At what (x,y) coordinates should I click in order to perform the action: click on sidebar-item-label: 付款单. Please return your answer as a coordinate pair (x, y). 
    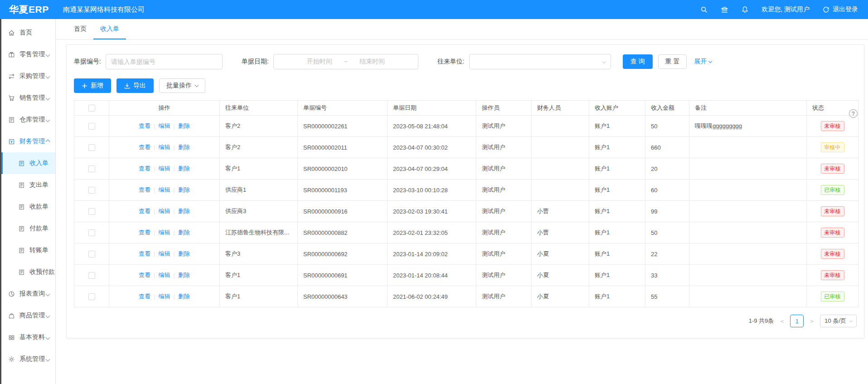
    Looking at the image, I should click on (39, 228).